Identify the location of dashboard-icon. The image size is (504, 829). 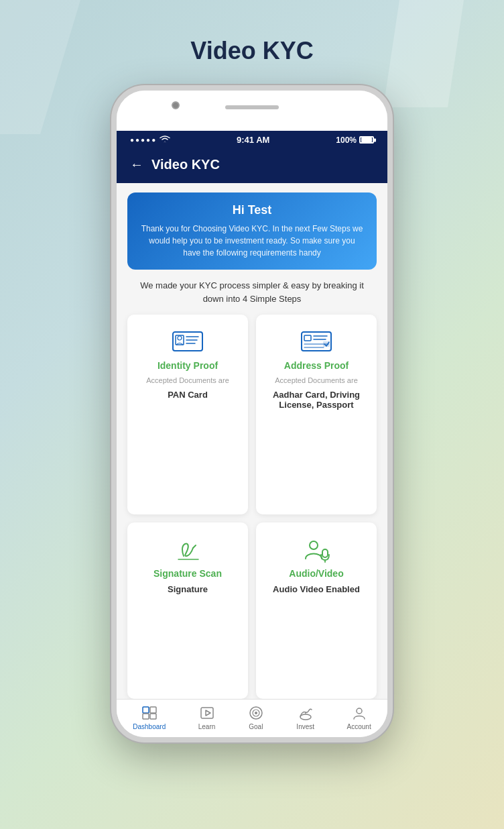
(149, 713).